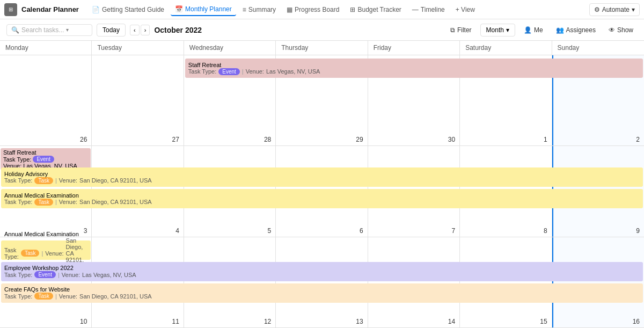 The height and width of the screenshot is (328, 644). What do you see at coordinates (322, 282) in the screenshot?
I see `cell-oct13: 13` at bounding box center [322, 282].